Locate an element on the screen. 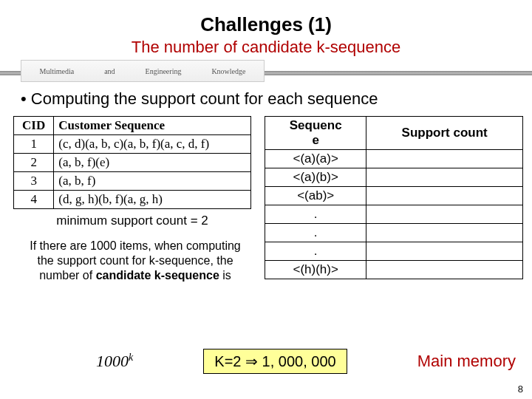  cid-table: CID Customer Sequence 1 (c, d)(a, b, c)(… is located at coordinates (132, 163).